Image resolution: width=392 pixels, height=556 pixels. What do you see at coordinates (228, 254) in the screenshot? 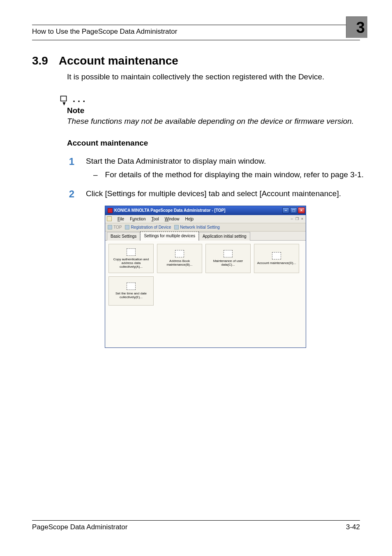
I see `user-icon` at bounding box center [228, 254].